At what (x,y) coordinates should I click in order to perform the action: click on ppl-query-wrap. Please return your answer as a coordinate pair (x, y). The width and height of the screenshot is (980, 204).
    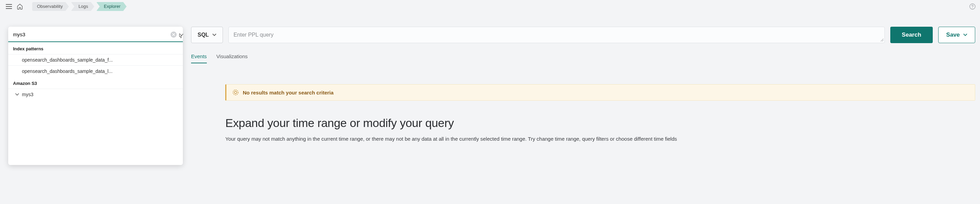
    Looking at the image, I should click on (557, 35).